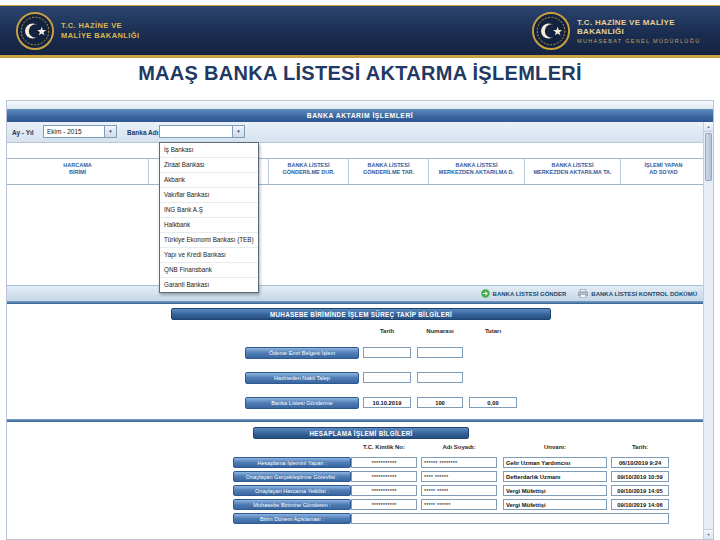 This screenshot has height=540, width=720. I want to click on bank-option: Yapı ve Kredi Bankası, so click(209, 256).